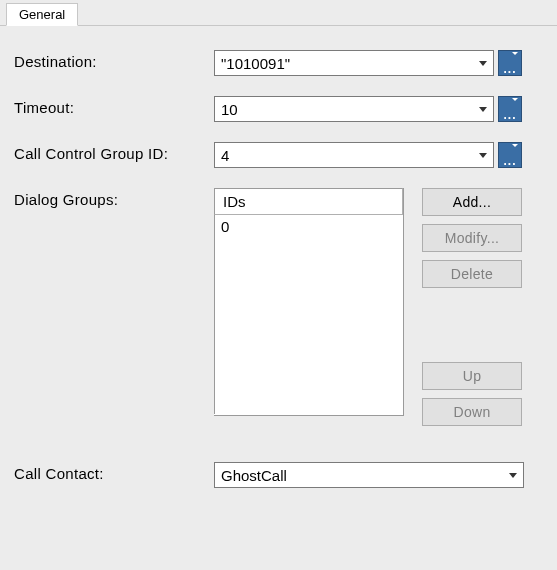 The height and width of the screenshot is (570, 557). What do you see at coordinates (114, 472) in the screenshot?
I see `label-call-contact: Call Contact:` at bounding box center [114, 472].